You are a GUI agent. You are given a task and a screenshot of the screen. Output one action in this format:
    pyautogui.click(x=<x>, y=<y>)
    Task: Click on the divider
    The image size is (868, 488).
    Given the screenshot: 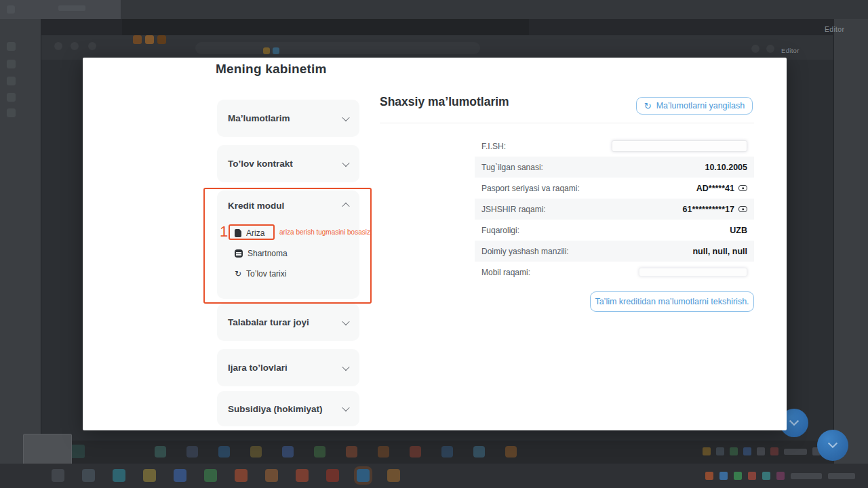 What is the action you would take?
    pyautogui.click(x=567, y=123)
    